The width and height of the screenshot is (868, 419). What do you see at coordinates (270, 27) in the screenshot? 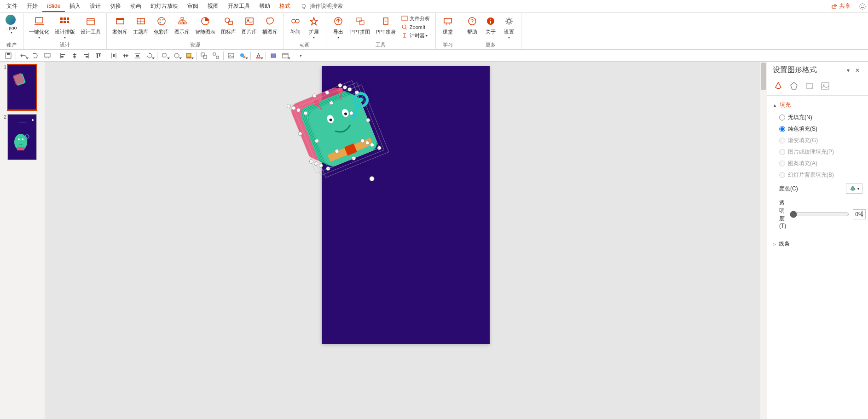
I see `illus-lib-button: 插图库` at bounding box center [270, 27].